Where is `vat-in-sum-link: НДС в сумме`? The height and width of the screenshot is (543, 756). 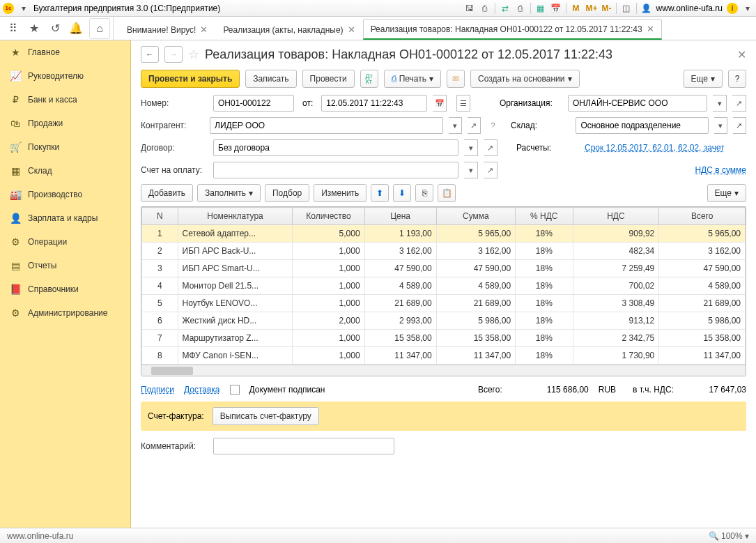 vat-in-sum-link: НДС в сумме is located at coordinates (720, 170).